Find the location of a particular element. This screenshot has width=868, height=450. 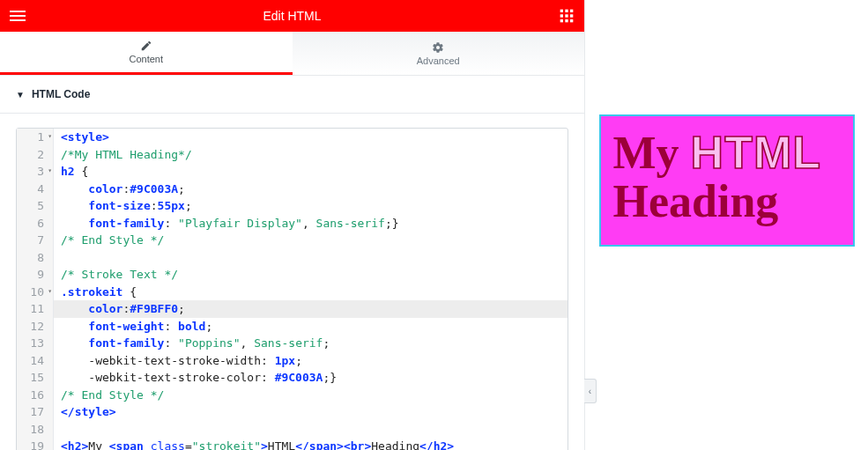

code-line: 17</style> is located at coordinates (293, 412).